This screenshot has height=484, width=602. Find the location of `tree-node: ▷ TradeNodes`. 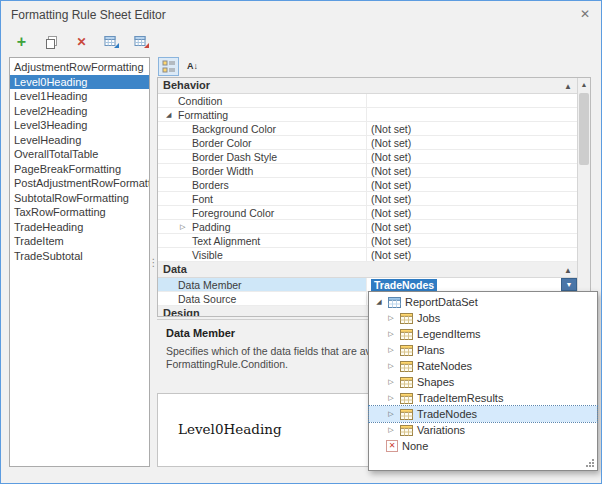

tree-node: ▷ TradeNodes is located at coordinates (483, 414).